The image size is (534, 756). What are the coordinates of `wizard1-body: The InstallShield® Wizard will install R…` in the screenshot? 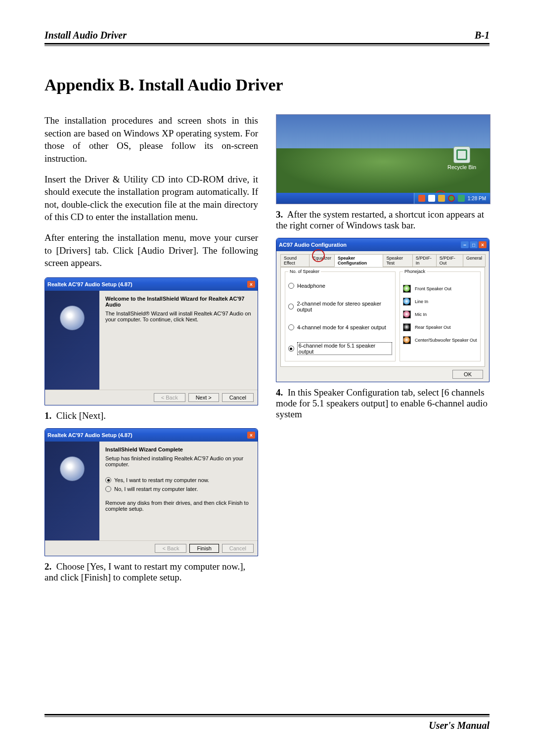 It's located at (178, 316).